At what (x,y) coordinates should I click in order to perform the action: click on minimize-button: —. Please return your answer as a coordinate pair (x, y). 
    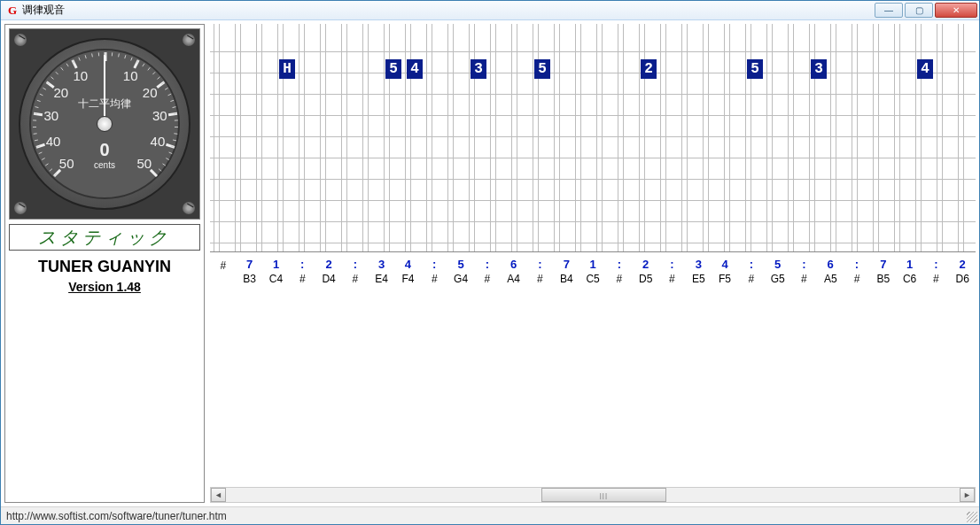
    Looking at the image, I should click on (889, 11).